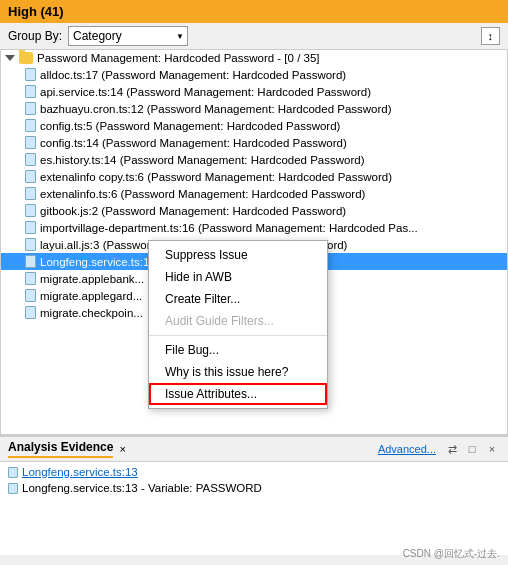 This screenshot has width=508, height=565. I want to click on tree-item: extenalinfo copy.ts:6 (Password Manageme…, so click(254, 176).